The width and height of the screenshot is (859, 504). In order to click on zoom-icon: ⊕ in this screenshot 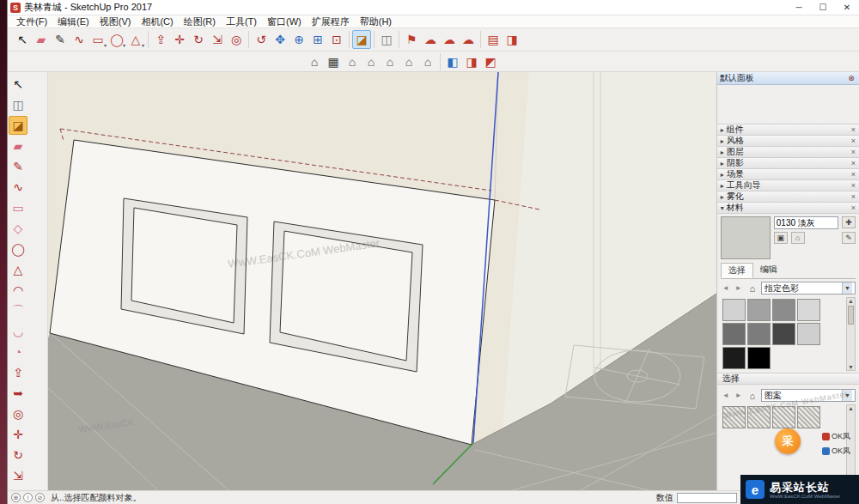, I will do `click(299, 39)`.